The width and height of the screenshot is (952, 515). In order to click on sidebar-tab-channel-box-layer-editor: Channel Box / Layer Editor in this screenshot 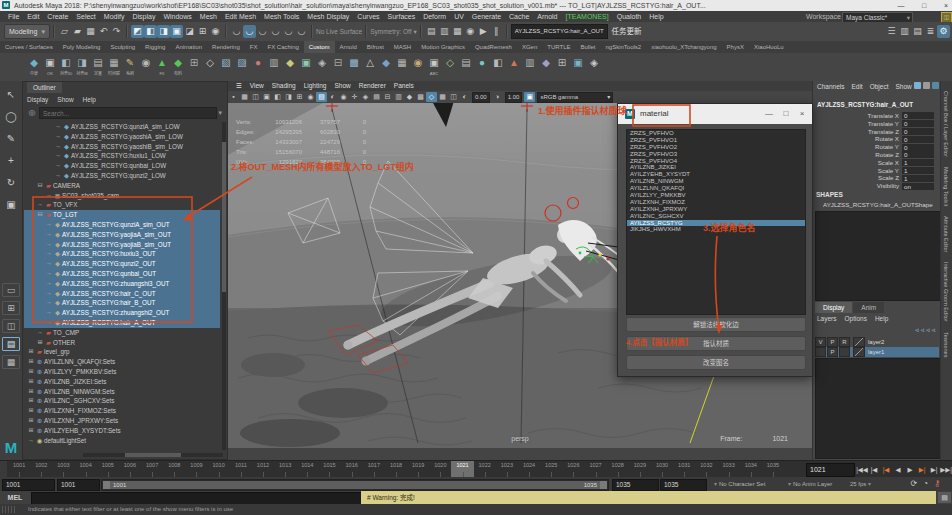, I will do `click(946, 124)`.